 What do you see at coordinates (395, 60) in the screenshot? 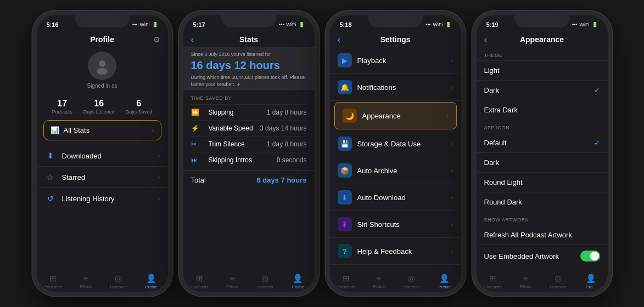
I see `settings-item-playback: ▶ Playback ›` at bounding box center [395, 60].